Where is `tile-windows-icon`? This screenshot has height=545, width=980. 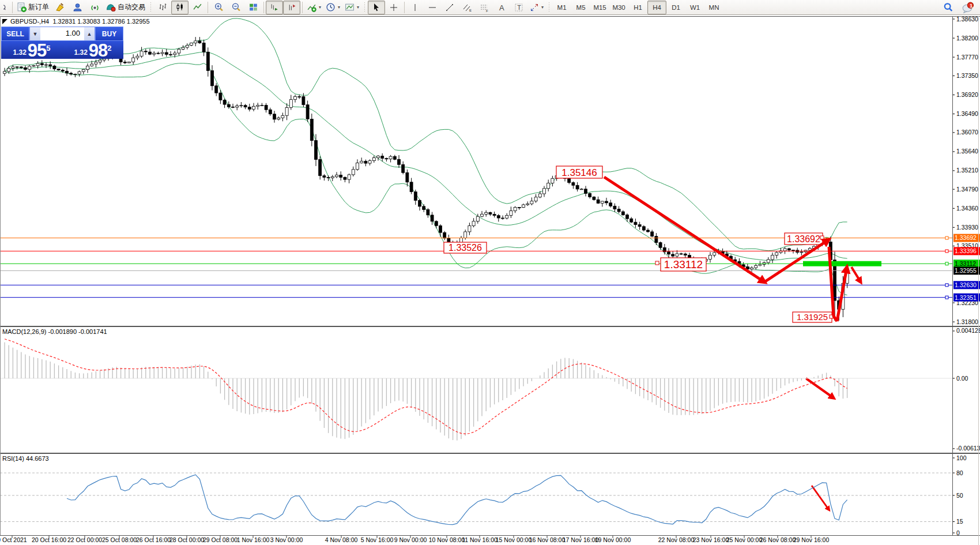
tile-windows-icon is located at coordinates (254, 7).